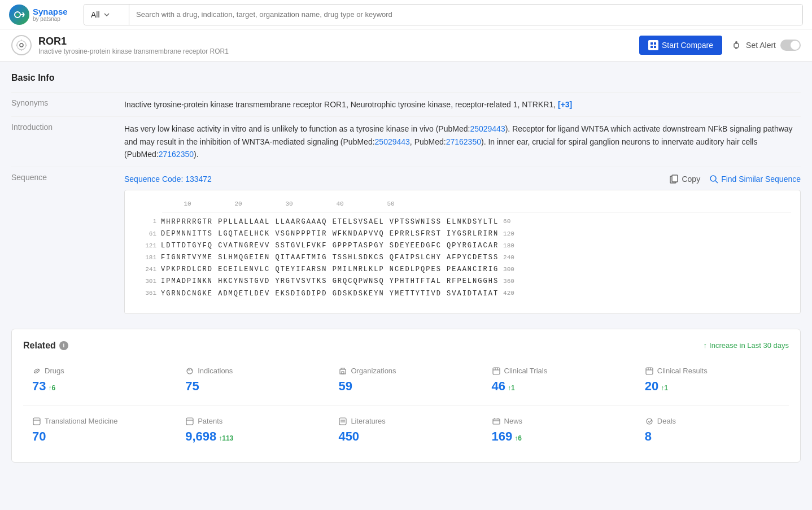 The height and width of the screenshot is (510, 812). Describe the element at coordinates (349, 437) in the screenshot. I see `literatures-count: 450` at that location.